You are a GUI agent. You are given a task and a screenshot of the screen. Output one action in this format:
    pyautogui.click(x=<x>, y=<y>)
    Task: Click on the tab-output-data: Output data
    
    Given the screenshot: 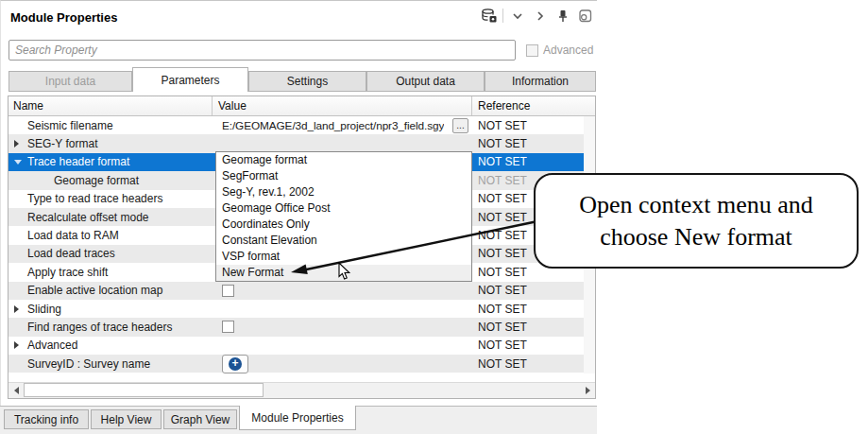 What is the action you would take?
    pyautogui.click(x=425, y=81)
    